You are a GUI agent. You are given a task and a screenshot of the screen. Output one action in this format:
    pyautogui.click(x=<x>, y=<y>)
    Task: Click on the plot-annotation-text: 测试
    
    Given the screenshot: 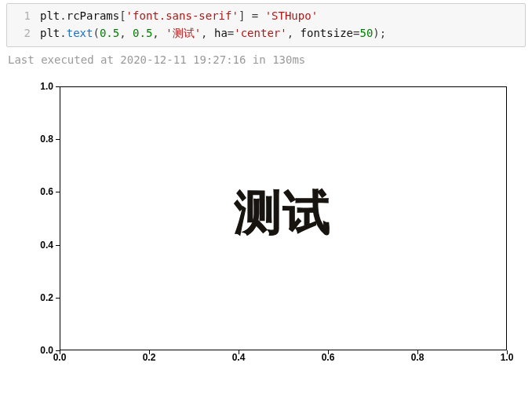 What is the action you would take?
    pyautogui.click(x=283, y=214)
    